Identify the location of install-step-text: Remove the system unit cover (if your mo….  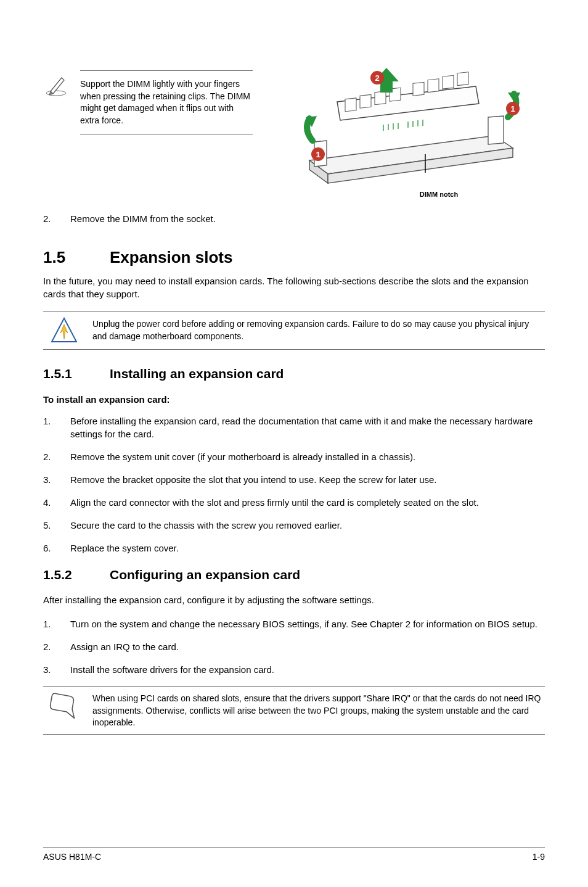
(308, 456).